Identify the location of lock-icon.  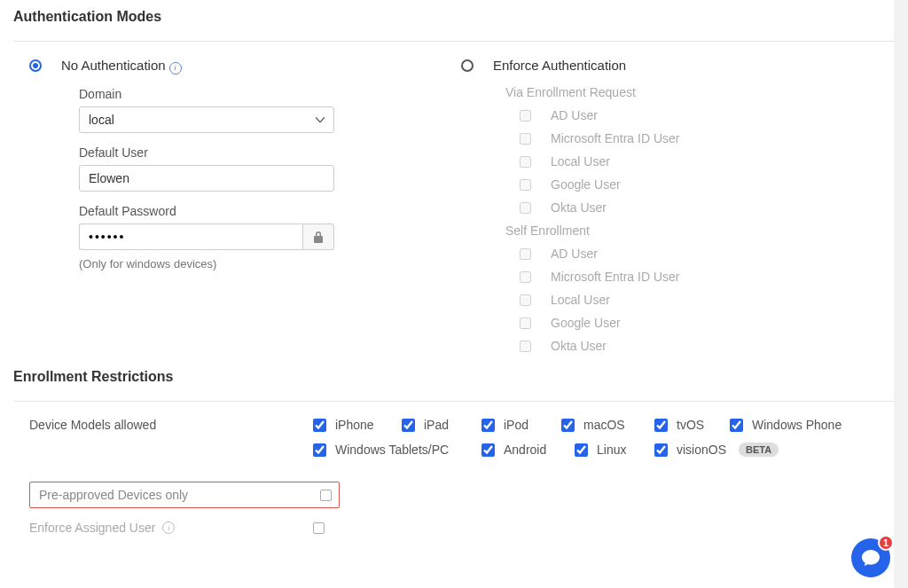
(318, 237).